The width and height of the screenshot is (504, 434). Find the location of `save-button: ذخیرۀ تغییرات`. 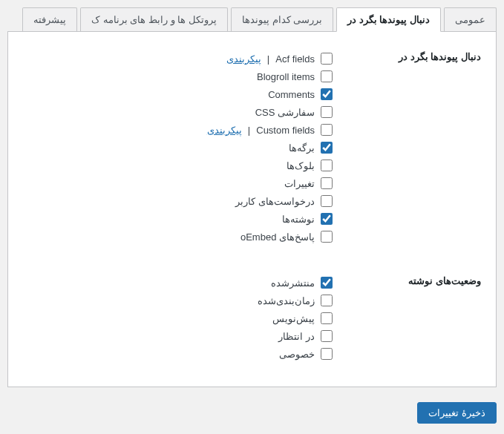

save-button: ذخیرۀ تغییرات is located at coordinates (457, 412).